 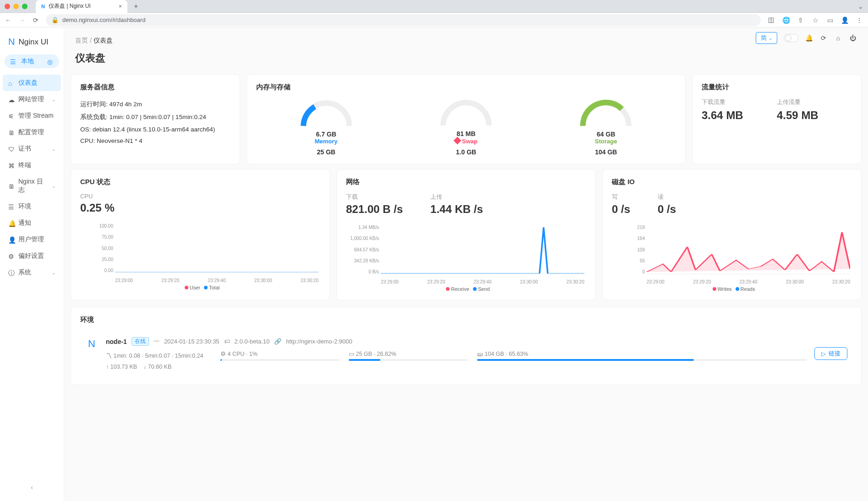 I want to click on button-label: 链接, so click(x=835, y=354).